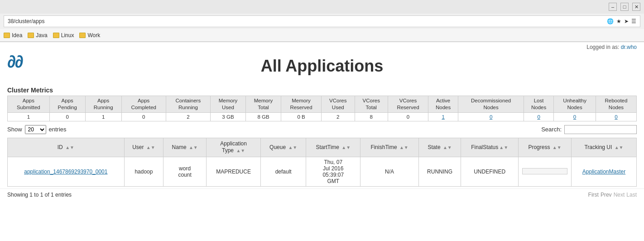 The height and width of the screenshot is (241, 644). Describe the element at coordinates (188, 104) in the screenshot. I see `col-containers-running: ContainersRunning` at that location.